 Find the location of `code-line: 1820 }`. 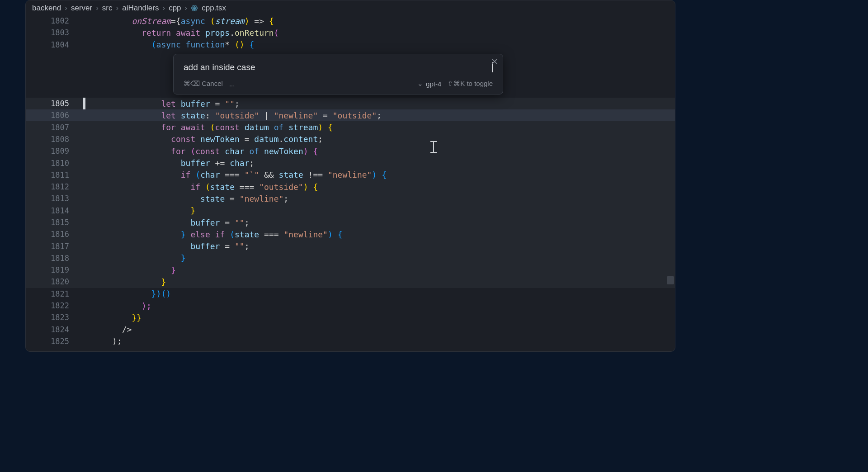

code-line: 1820 } is located at coordinates (350, 282).